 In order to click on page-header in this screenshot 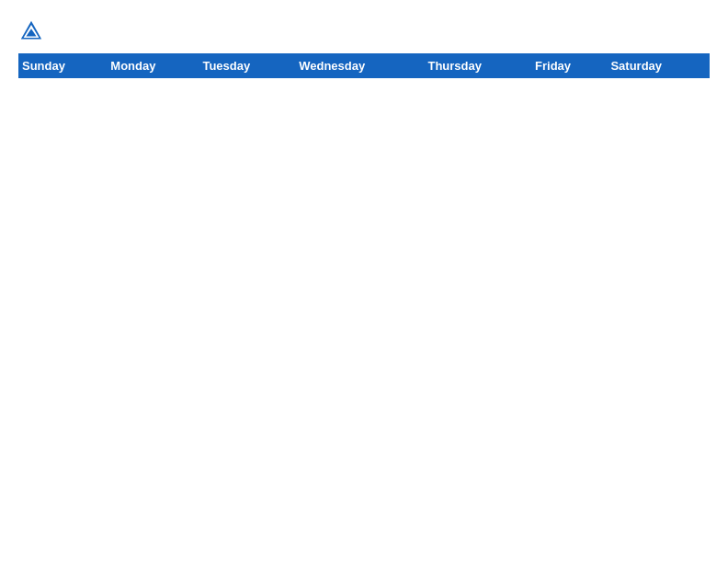, I will do `click(364, 31)`.